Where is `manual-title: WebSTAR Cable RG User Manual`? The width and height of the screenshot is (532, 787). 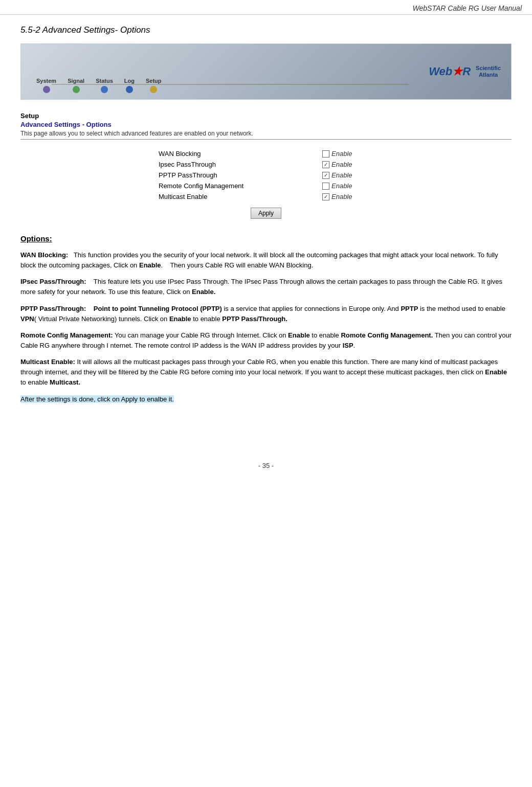 manual-title: WebSTAR Cable RG User Manual is located at coordinates (468, 8).